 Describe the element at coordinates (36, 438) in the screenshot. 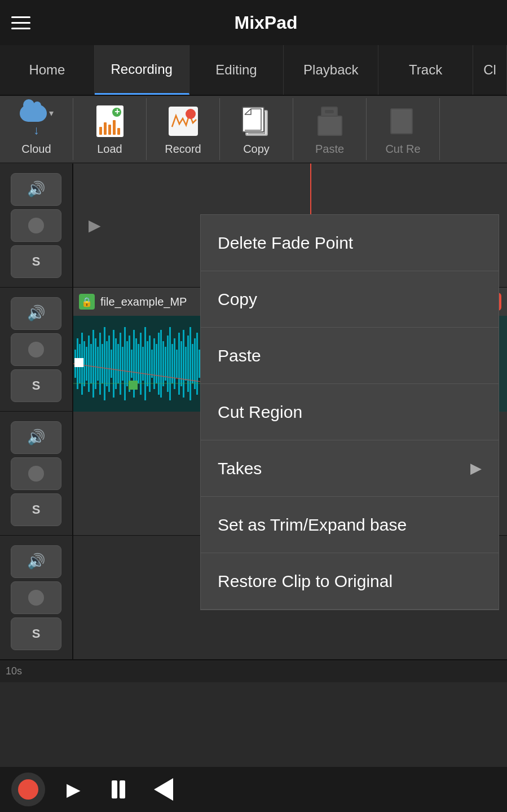

I see `track-3-volume-btn: 🔊` at that location.